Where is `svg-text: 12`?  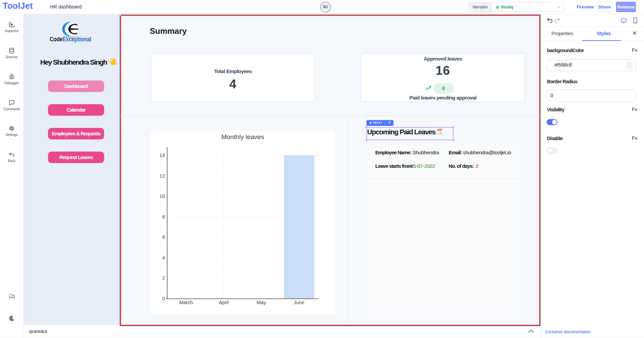 svg-text: 12 is located at coordinates (162, 176).